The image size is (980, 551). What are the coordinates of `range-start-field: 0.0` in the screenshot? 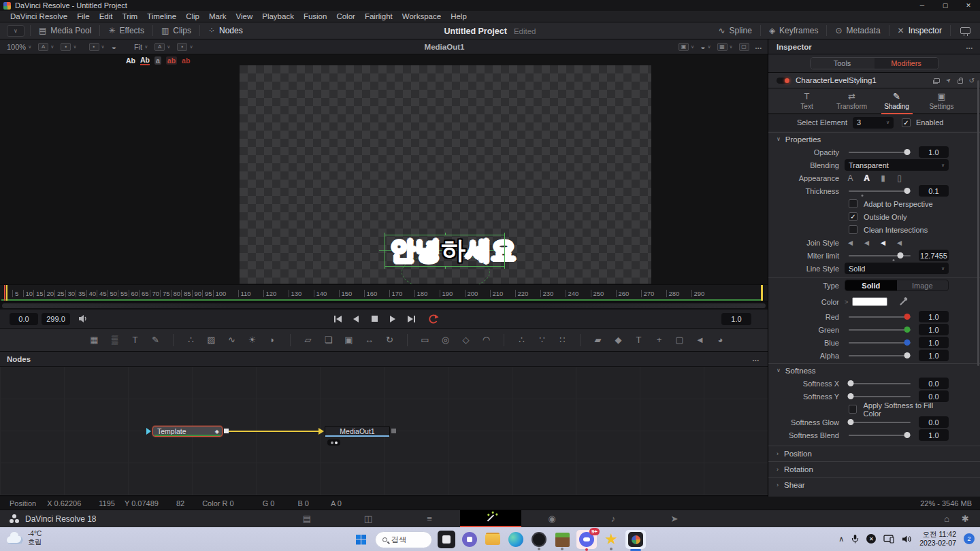 It's located at (24, 319).